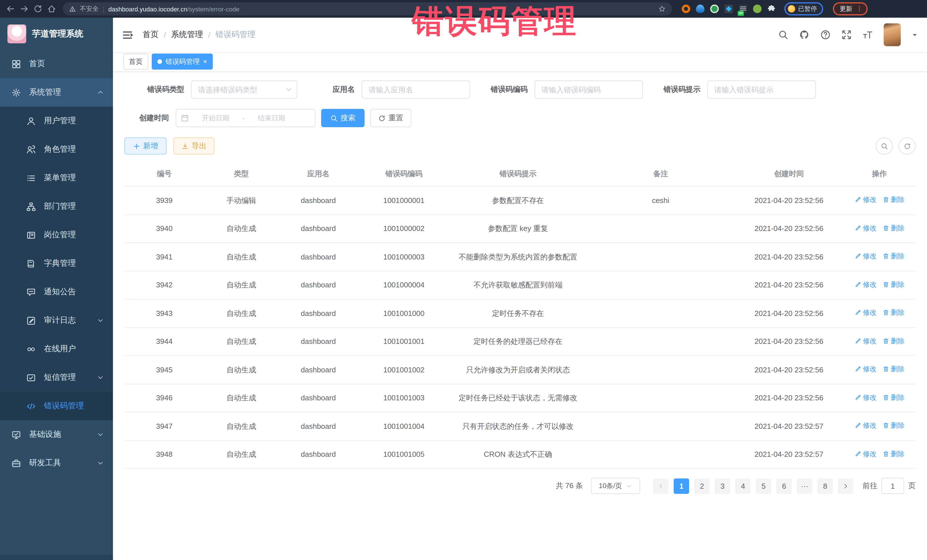 Image resolution: width=927 pixels, height=560 pixels. Describe the element at coordinates (56, 320) in the screenshot. I see `sidebar-item-审计日志: 审计日志` at that location.